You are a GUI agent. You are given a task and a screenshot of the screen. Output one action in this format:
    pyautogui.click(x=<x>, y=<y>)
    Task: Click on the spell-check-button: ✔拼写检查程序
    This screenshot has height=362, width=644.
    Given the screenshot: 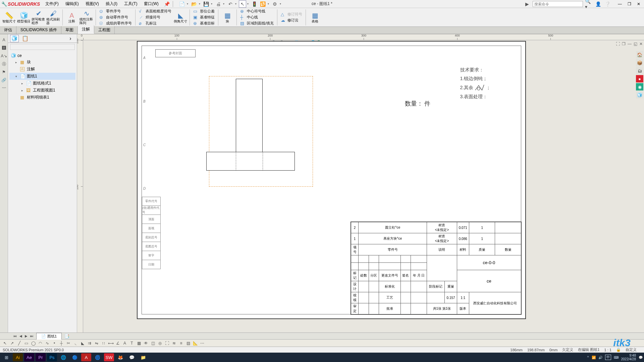 What is the action you would take?
    pyautogui.click(x=39, y=17)
    